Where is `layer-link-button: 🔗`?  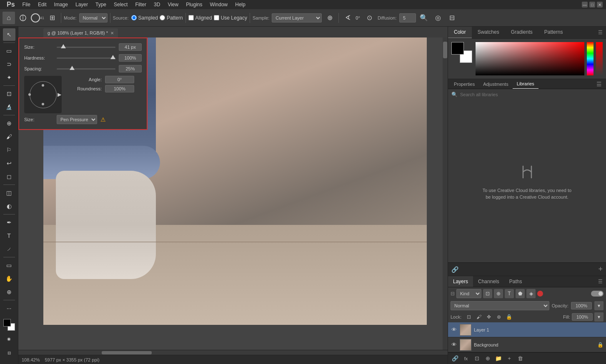 layer-link-button: 🔗 is located at coordinates (455, 359).